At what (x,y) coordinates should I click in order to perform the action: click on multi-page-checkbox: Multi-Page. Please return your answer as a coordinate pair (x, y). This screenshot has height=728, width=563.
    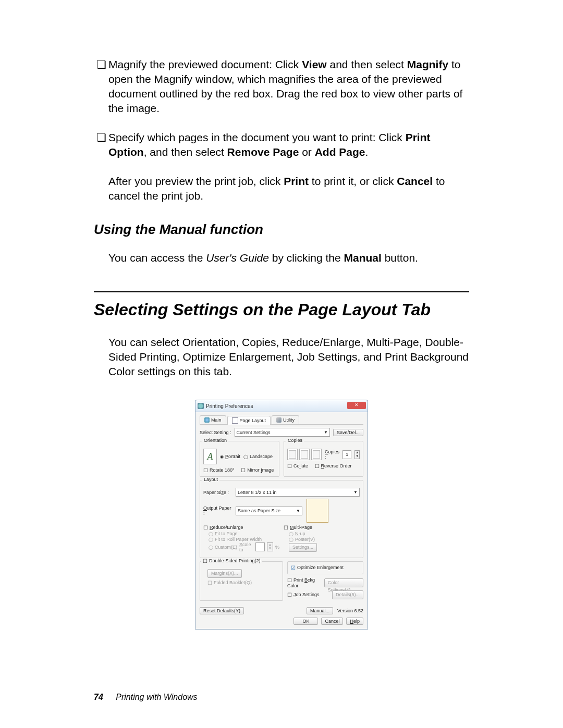
    Looking at the image, I should click on (298, 527).